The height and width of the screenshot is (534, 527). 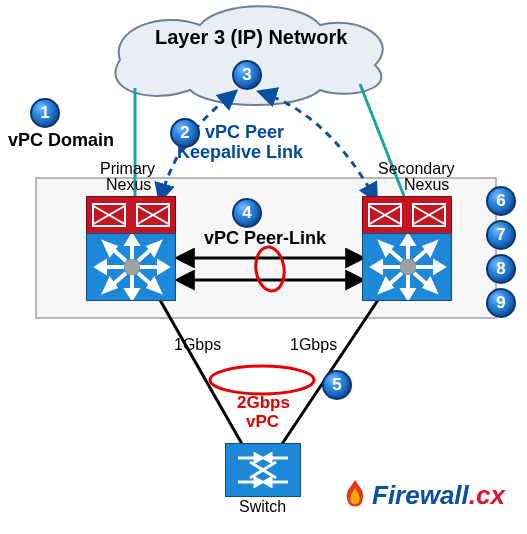 What do you see at coordinates (265, 238) in the screenshot?
I see `peer-link-label: vPC Peer-Link` at bounding box center [265, 238].